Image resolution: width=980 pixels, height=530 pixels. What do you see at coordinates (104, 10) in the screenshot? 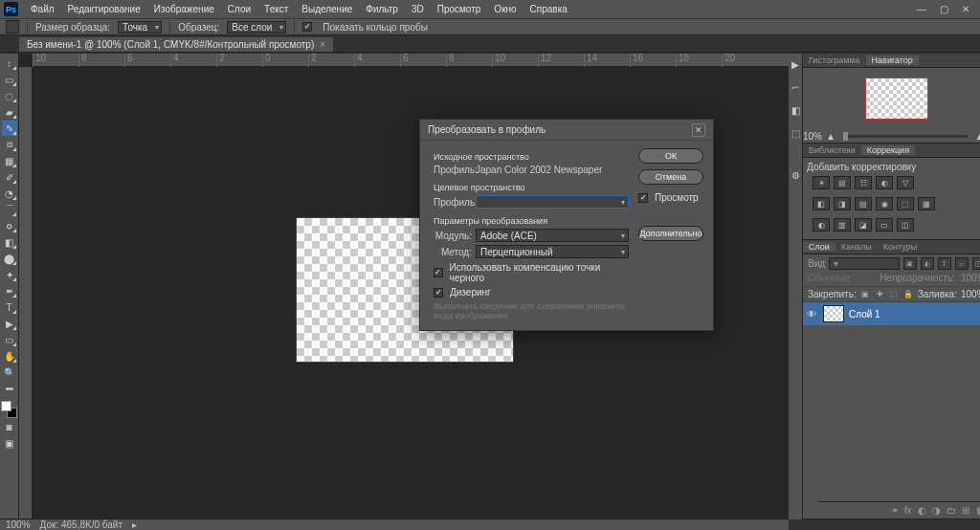
I see `menu-edit: Редактирование` at bounding box center [104, 10].